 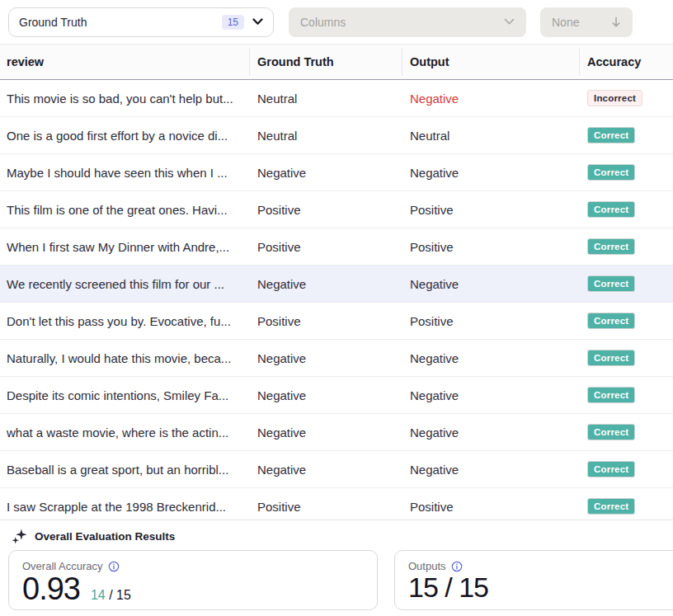 What do you see at coordinates (586, 22) in the screenshot?
I see `sort-order-button: None` at bounding box center [586, 22].